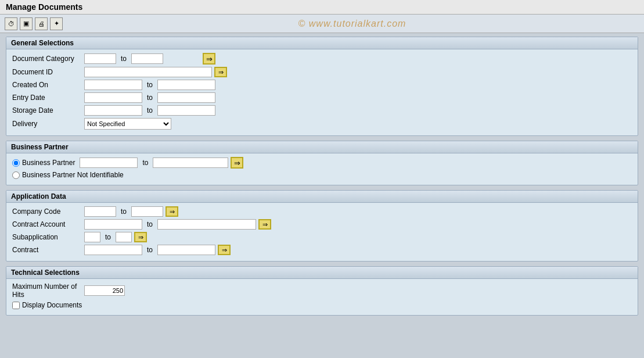 Image resolution: width=644 pixels, height=358 pixels. Describe the element at coordinates (44, 7) in the screenshot. I see `page-title: Manage Documents` at that location.